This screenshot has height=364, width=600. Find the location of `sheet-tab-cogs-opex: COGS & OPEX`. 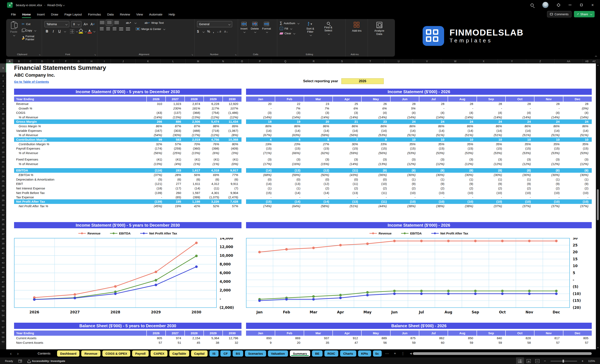

sheet-tab-cogs-opex: COGS & OPEX is located at coordinates (116, 353).